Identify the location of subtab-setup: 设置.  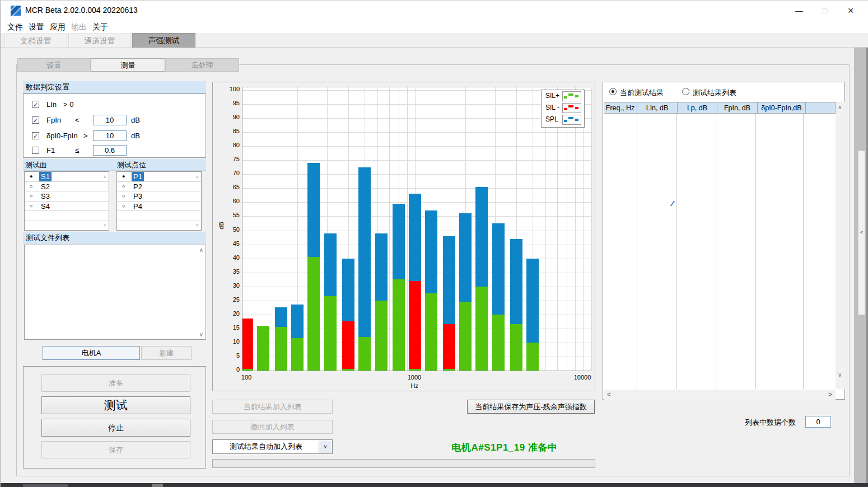
(54, 65).